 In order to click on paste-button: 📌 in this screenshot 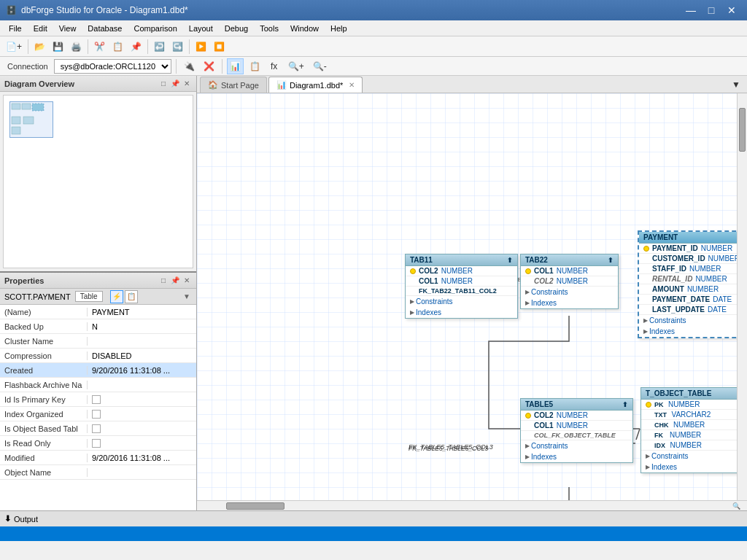, I will do `click(136, 47)`.